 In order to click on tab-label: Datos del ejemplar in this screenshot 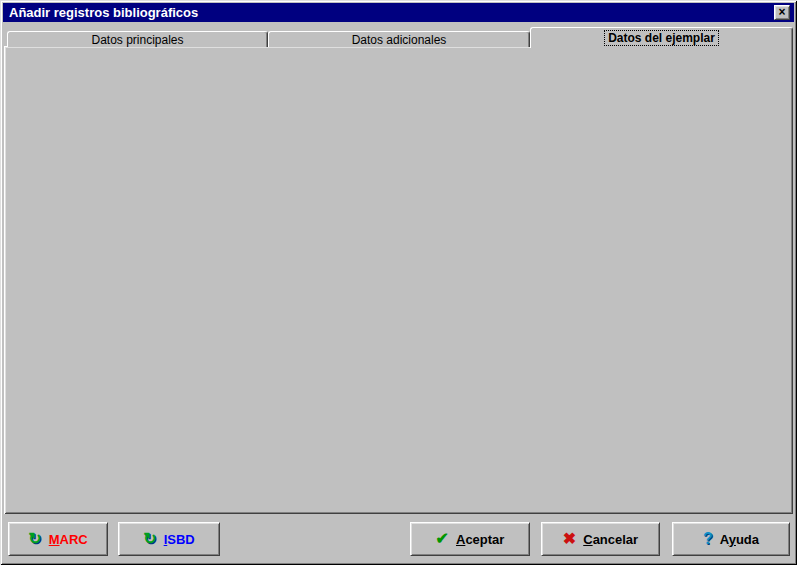, I will do `click(662, 38)`.